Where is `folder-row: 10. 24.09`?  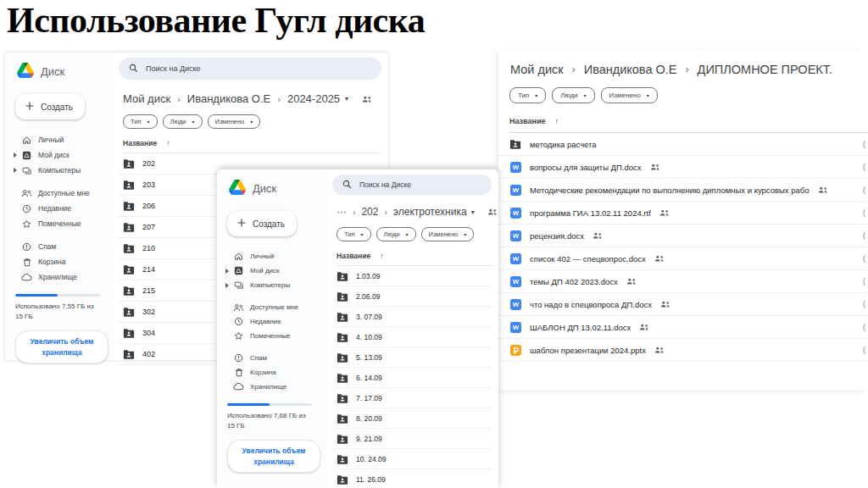
folder-row: 10. 24.09 is located at coordinates (412, 459).